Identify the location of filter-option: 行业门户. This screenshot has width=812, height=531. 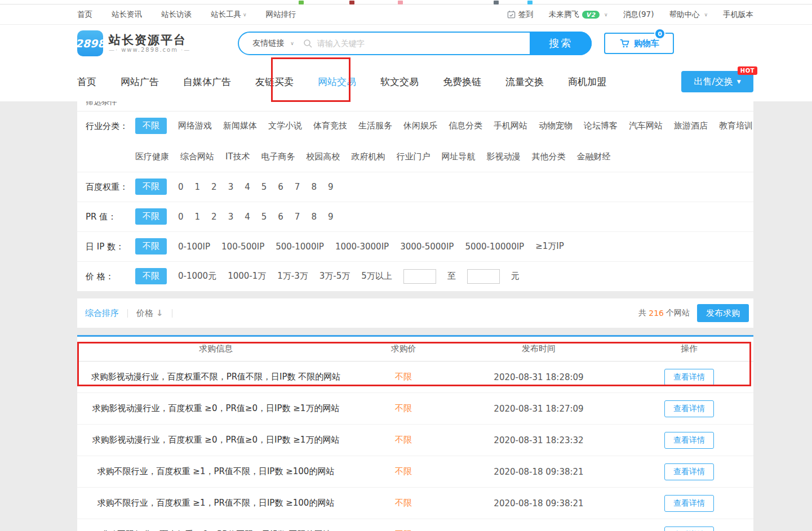
(414, 157).